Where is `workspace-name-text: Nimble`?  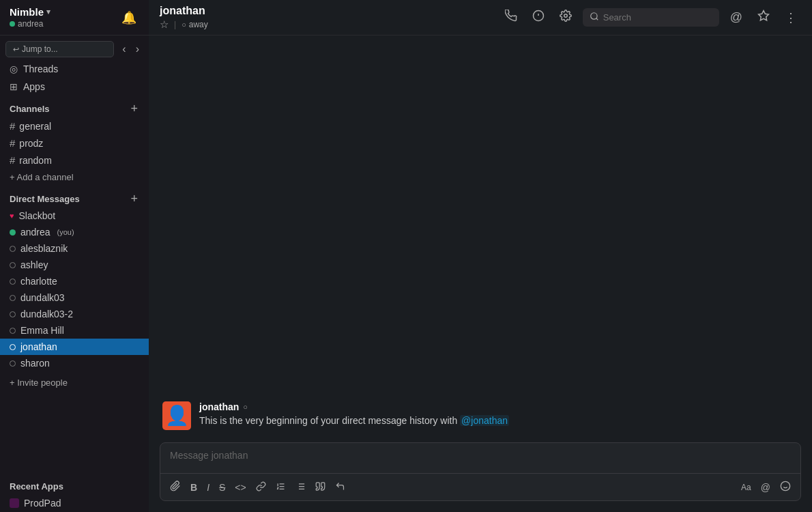 workspace-name-text: Nimble is located at coordinates (27, 12).